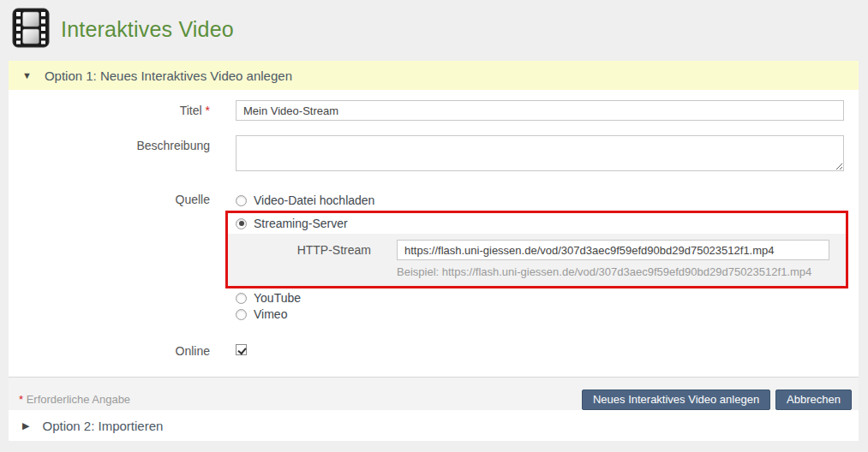  Describe the element at coordinates (434, 110) in the screenshot. I see `titel-row: Titel *` at that location.